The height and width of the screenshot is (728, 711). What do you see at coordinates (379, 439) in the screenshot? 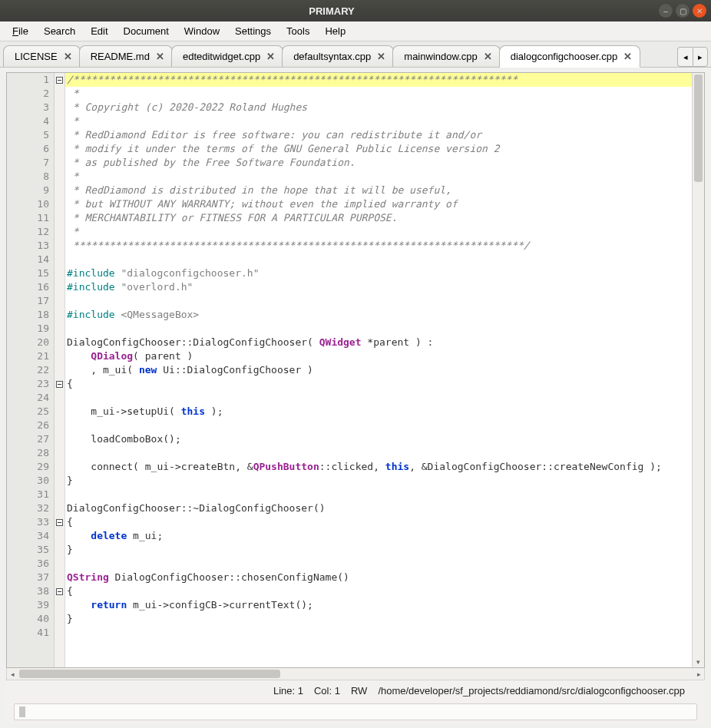
I see `code-line: loadComboBox();` at bounding box center [379, 439].